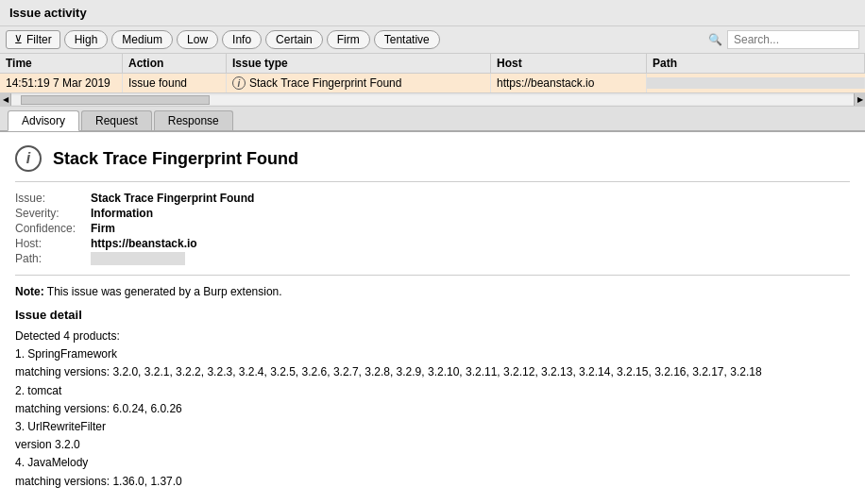 This screenshot has width=865, height=504. What do you see at coordinates (432, 228) in the screenshot?
I see `meta-confidence-row: Confidence: Firm` at bounding box center [432, 228].